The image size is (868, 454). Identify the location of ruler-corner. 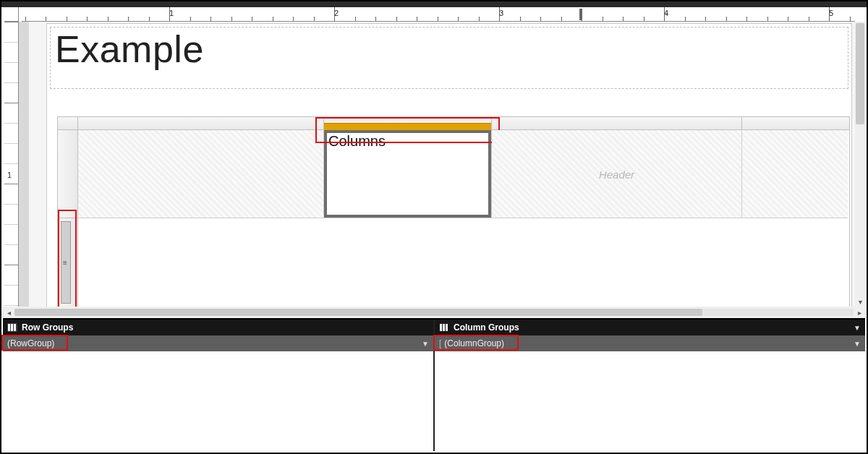
(12, 14).